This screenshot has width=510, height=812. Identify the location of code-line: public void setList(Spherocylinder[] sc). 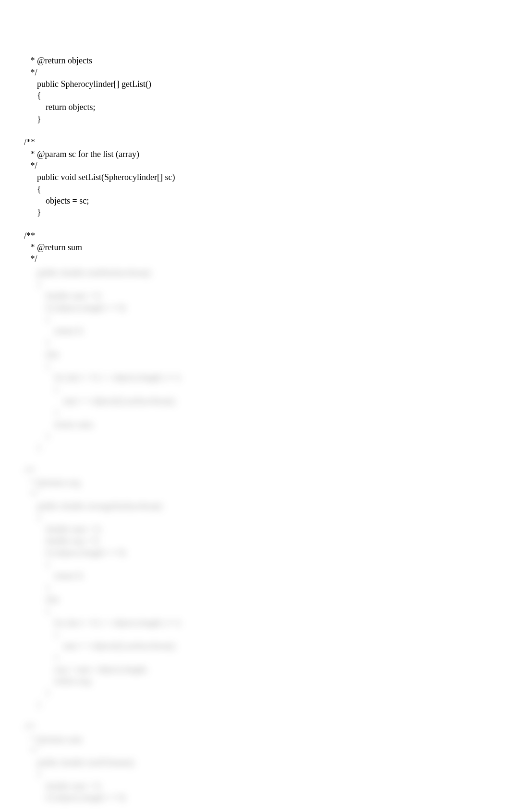
(99, 177).